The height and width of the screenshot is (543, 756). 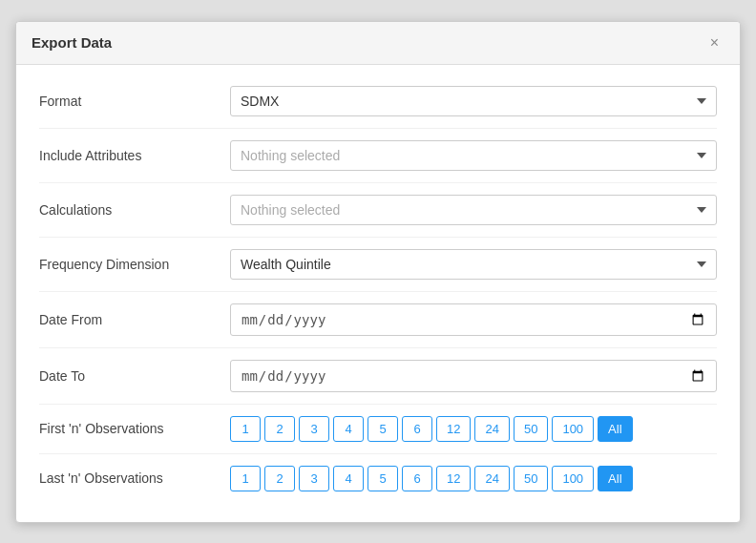 I want to click on last-n-btn-5: 5, so click(x=383, y=479).